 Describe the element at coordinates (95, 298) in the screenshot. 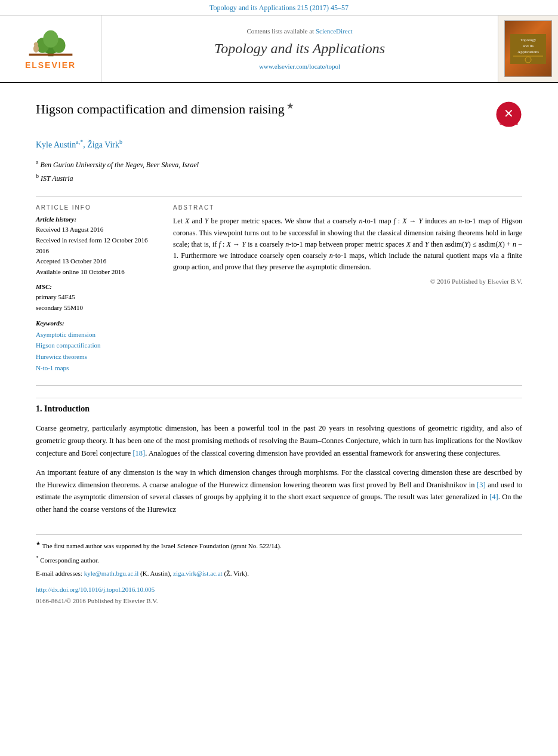

I see `msc-block: MSC: primary 54F45 secondary 55M10` at that location.